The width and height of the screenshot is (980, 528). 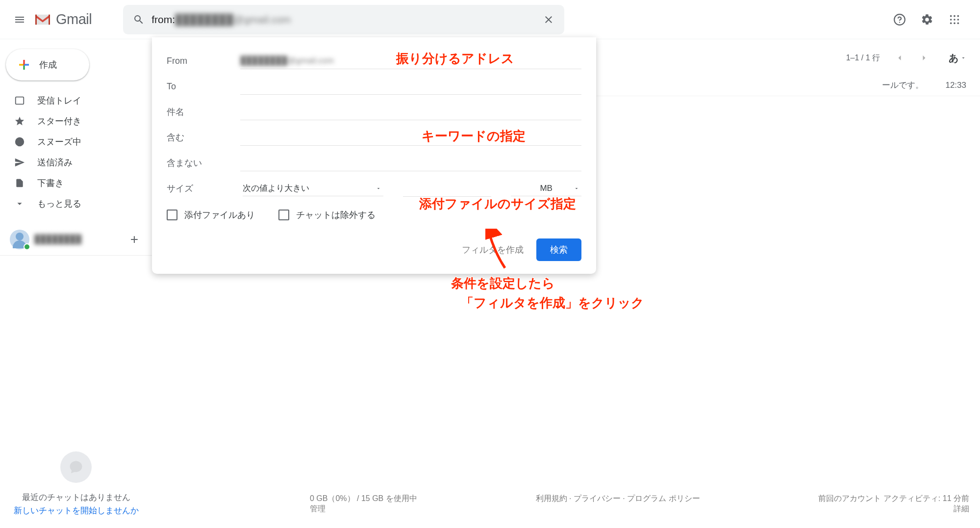 What do you see at coordinates (20, 162) in the screenshot?
I see `send-icon` at bounding box center [20, 162].